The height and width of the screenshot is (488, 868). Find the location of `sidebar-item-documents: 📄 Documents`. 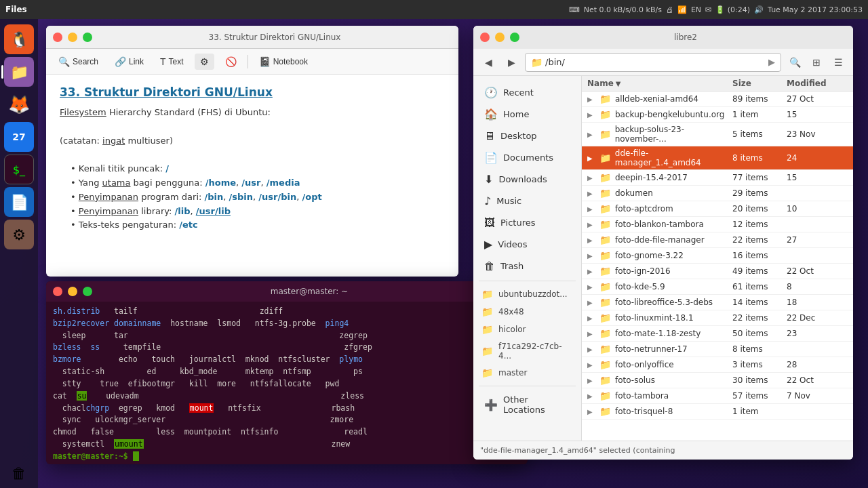

sidebar-item-documents: 📄 Documents is located at coordinates (528, 157).